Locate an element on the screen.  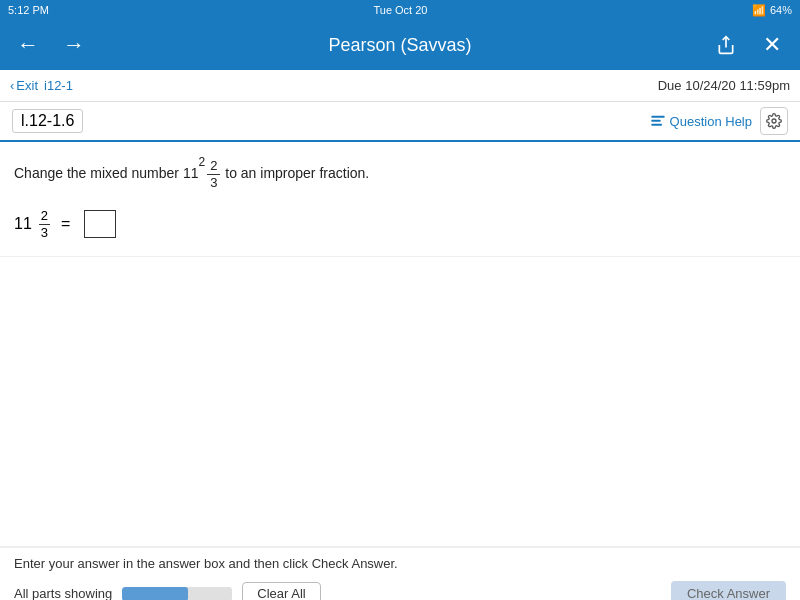
sub-nav-left: ‹ Exit i12-1 is located at coordinates (42, 86).